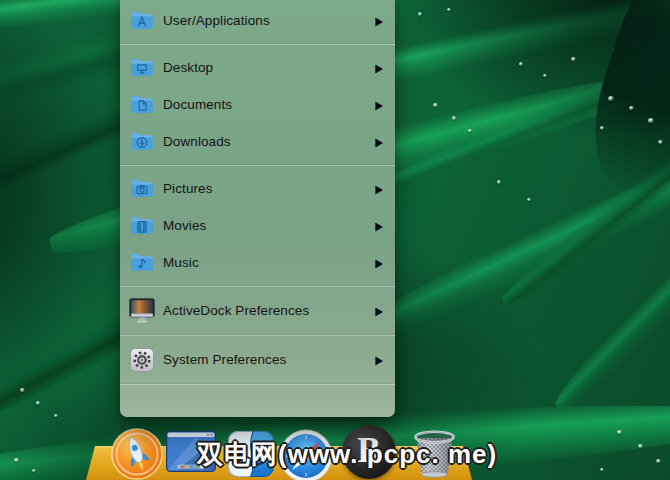 This screenshot has height=480, width=670. Describe the element at coordinates (269, 262) in the screenshot. I see `menu-item-label: Music` at that location.